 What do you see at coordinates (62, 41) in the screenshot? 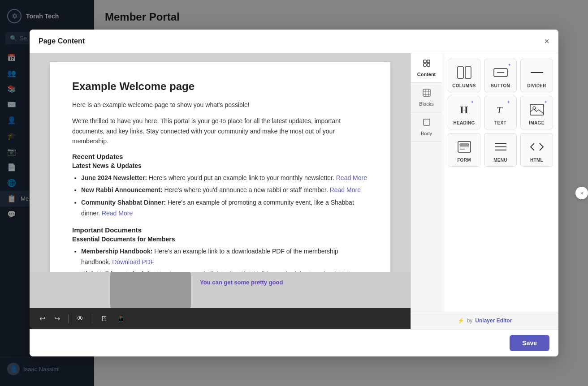
I see `modal-title: Page Content` at bounding box center [62, 41].